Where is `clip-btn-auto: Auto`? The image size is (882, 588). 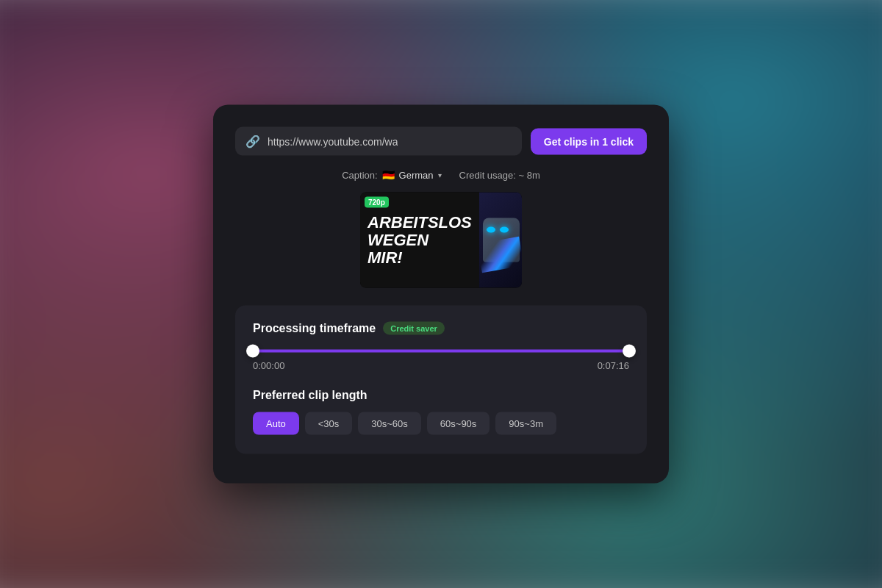
clip-btn-auto: Auto is located at coordinates (276, 423).